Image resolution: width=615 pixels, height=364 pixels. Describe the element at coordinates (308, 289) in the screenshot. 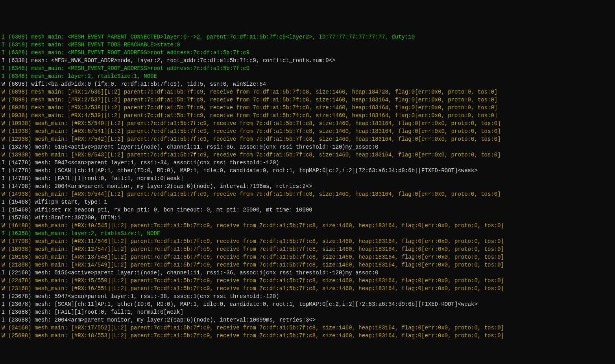

I see `log-line: W (23168) mesh_main: [#RX:16/551][L:2] p…` at that location.